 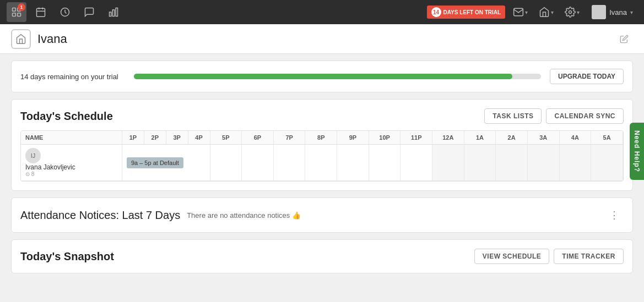 I want to click on col-5a: 5A, so click(x=607, y=138).